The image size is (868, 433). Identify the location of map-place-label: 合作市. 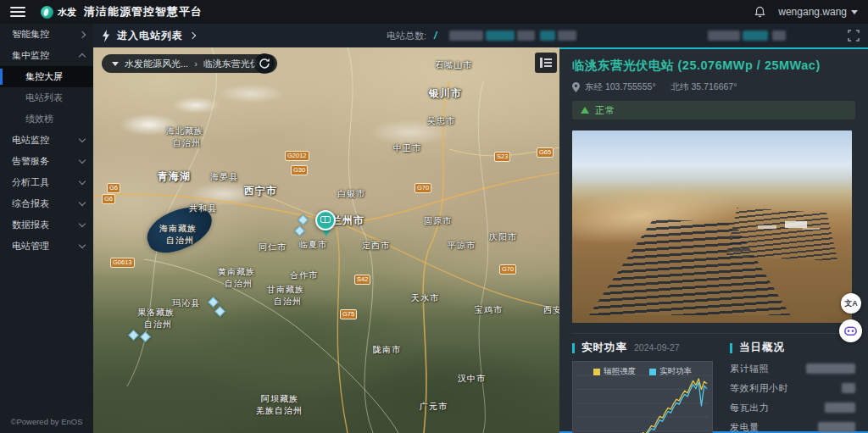
(303, 275).